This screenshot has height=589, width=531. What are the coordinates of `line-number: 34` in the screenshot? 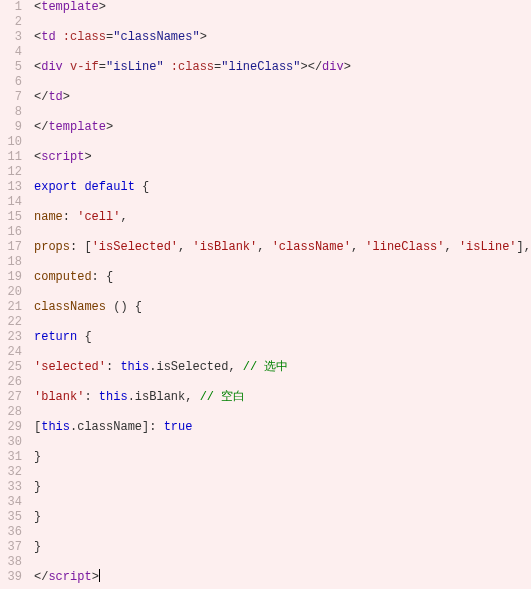 It's located at (11, 502).